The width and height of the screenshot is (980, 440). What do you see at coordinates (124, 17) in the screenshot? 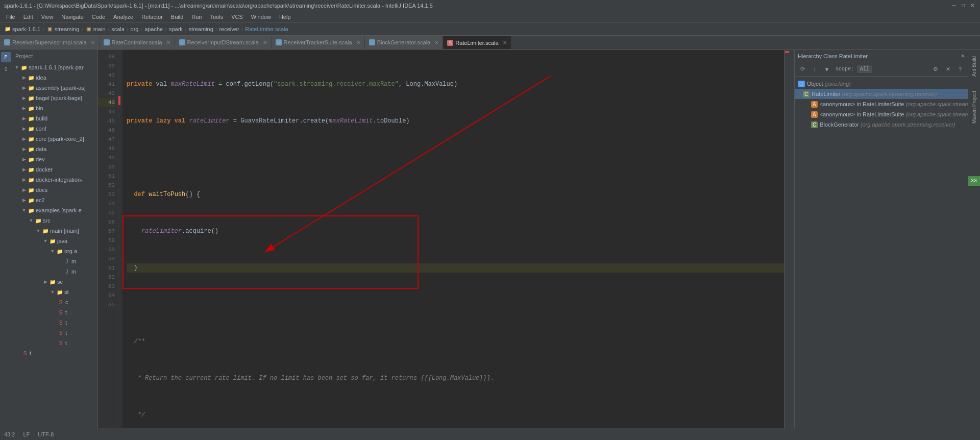
I see `menu-analyze: Analyze` at bounding box center [124, 17].